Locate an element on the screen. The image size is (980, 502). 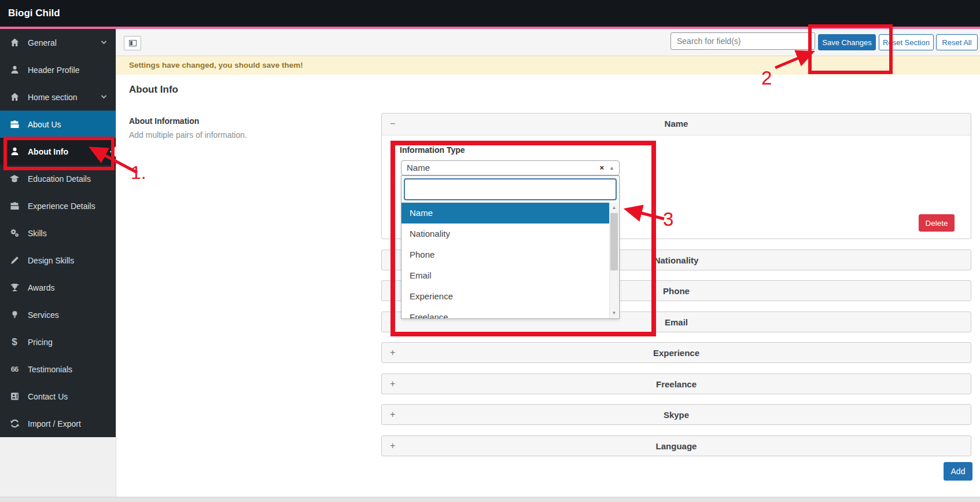
accordion-title: Freelance is located at coordinates (676, 384).